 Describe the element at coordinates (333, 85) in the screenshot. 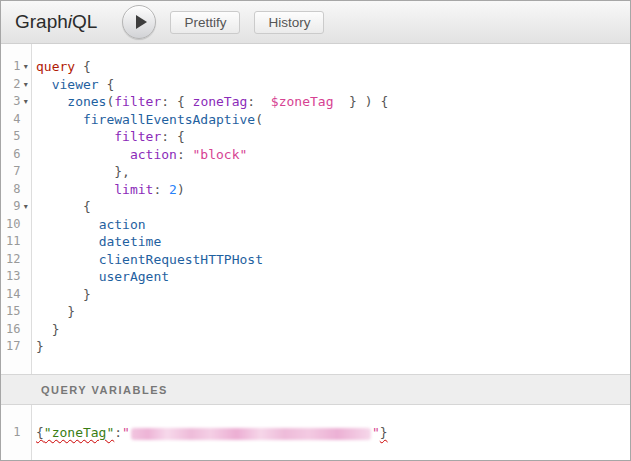

I see `code-line: viewer {` at that location.